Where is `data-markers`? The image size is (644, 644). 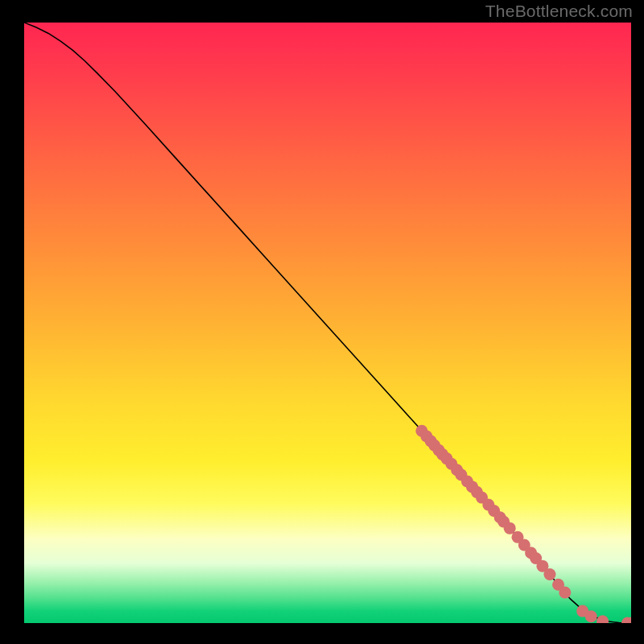 data-markers is located at coordinates (523, 524).